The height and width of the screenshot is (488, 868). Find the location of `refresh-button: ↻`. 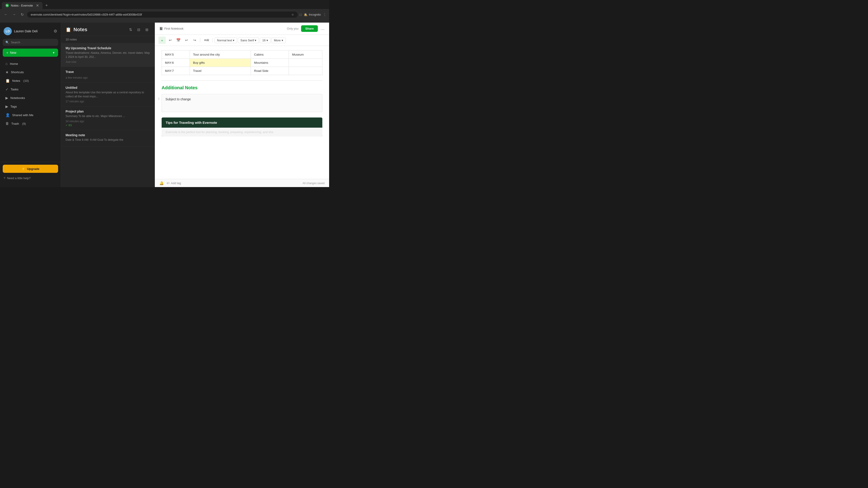

refresh-button: ↻ is located at coordinates (22, 14).